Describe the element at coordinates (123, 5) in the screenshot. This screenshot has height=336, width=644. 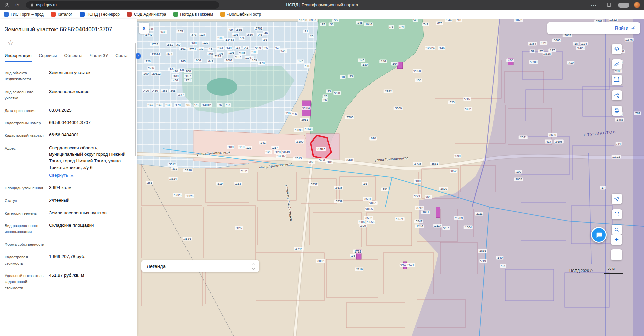
I see `url-bar: nspd.gov.ru` at that location.